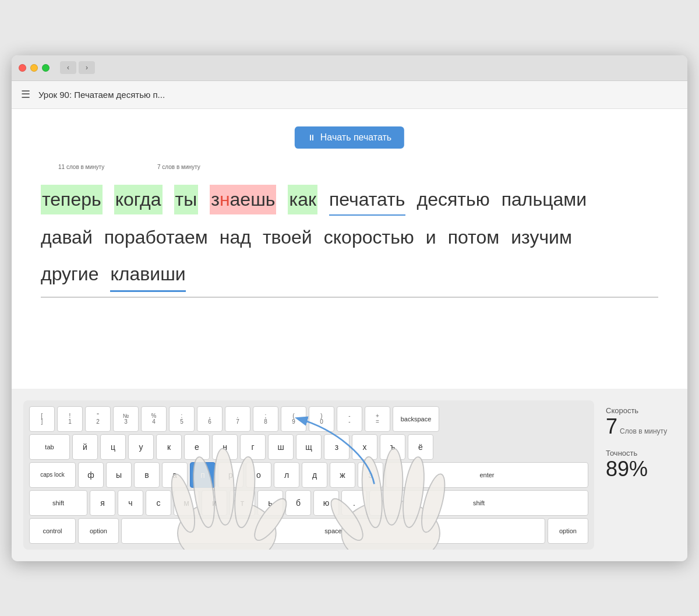 Image resolution: width=699 pixels, height=616 pixels. What do you see at coordinates (487, 475) in the screenshot?
I see `key-enter: enter` at bounding box center [487, 475].